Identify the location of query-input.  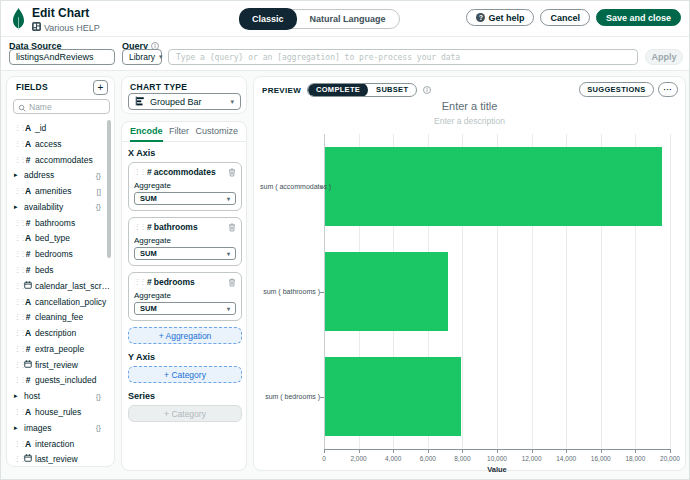
(403, 57).